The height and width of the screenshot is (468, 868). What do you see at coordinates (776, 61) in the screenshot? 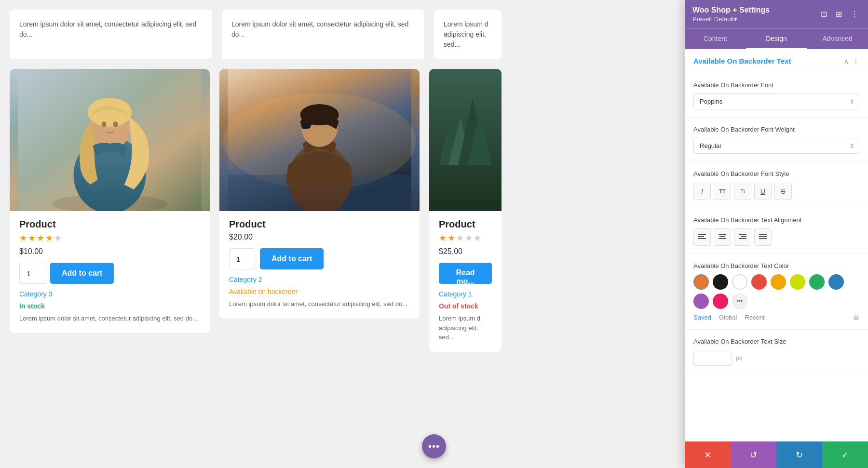
I see `section-backorder-header: Available On Backorder Text ∧ ⋮` at bounding box center [776, 61].